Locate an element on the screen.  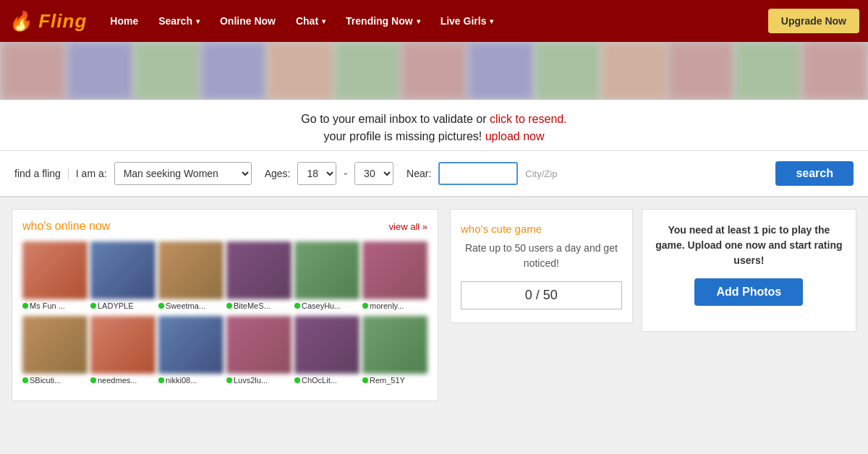
user-12-photo is located at coordinates (395, 345).